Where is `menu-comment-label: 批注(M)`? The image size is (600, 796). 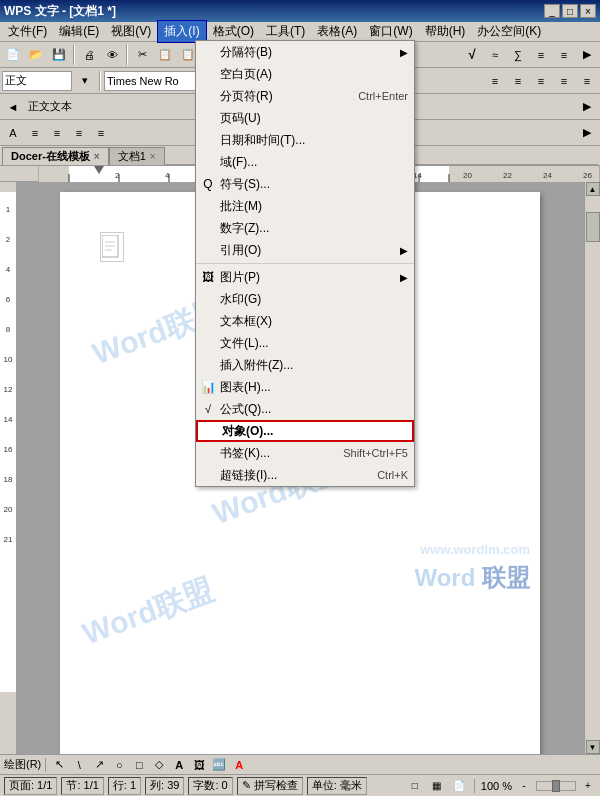
menu-comment-label: 批注(M) is located at coordinates (241, 206).